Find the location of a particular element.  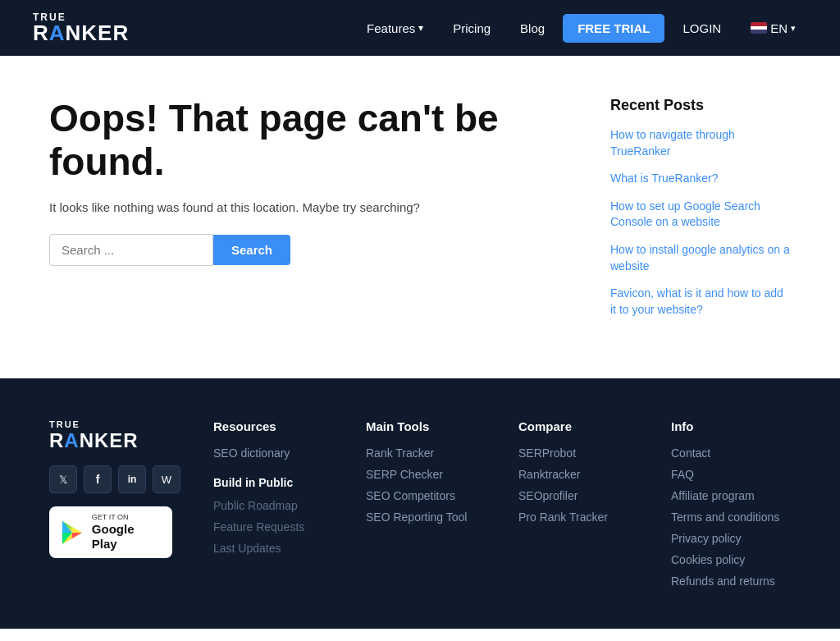

footer-tools-links: Rank TrackerSERP CheckerSEO CompetitorsS… is located at coordinates (426, 485).